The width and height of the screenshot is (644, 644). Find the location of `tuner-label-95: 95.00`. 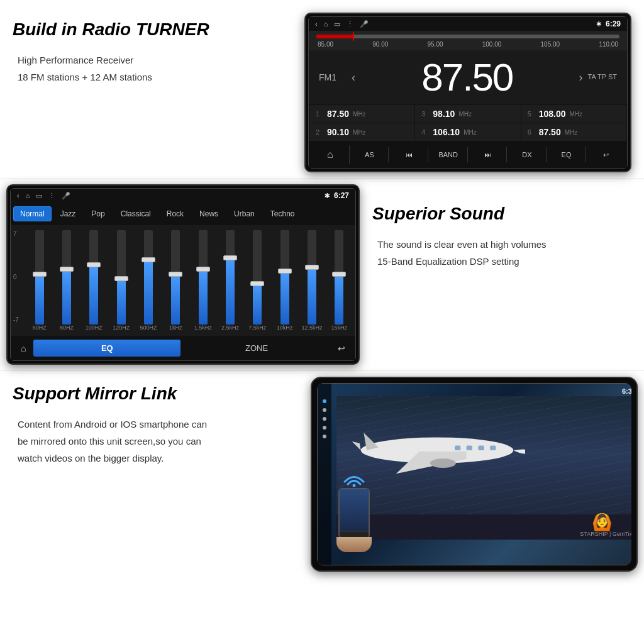

tuner-label-95: 95.00 is located at coordinates (435, 44).